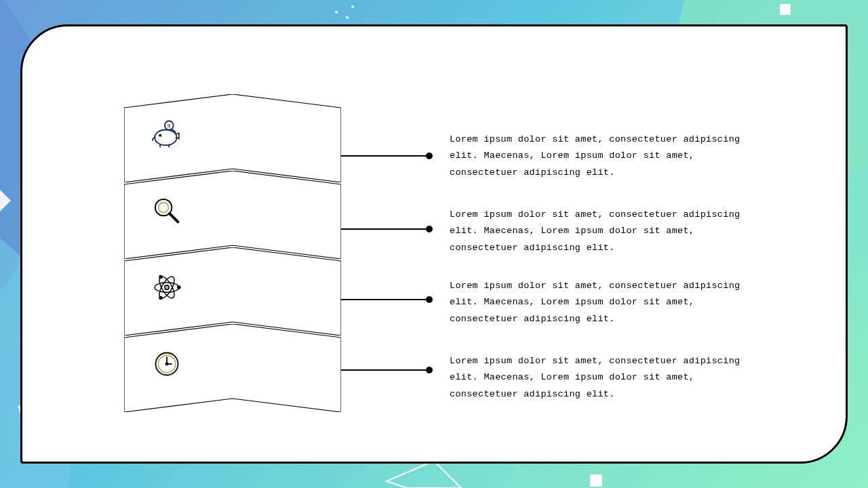 This screenshot has width=868, height=488. Describe the element at coordinates (595, 302) in the screenshot. I see `item-text-3: Lorem ipsum dolor sit amet, consectetuer…` at that location.